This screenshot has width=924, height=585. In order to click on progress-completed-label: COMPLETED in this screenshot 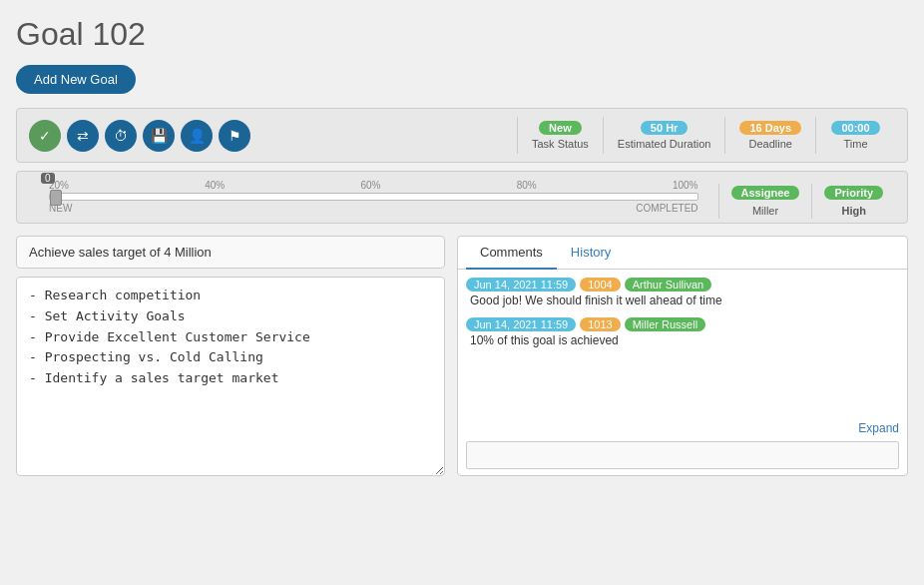, I will do `click(667, 208)`.